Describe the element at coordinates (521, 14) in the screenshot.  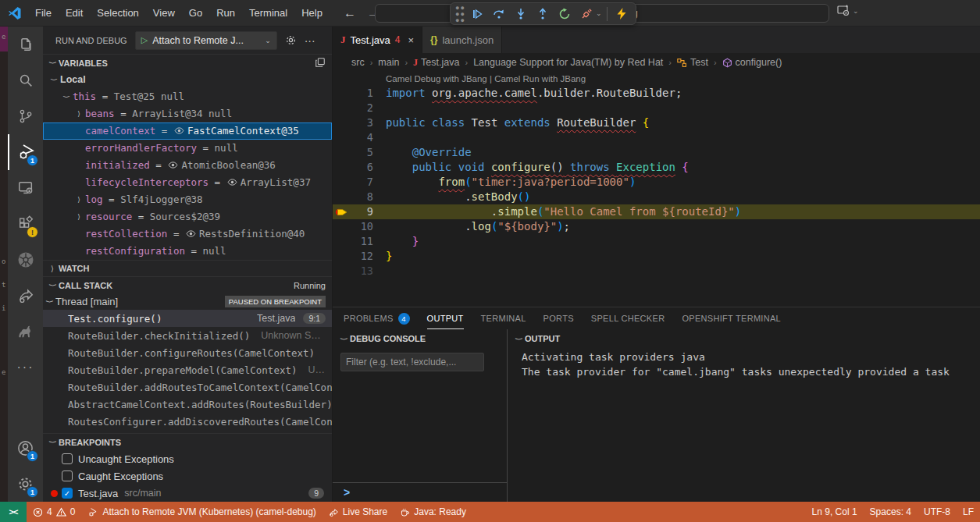
I see `step-into-button` at that location.